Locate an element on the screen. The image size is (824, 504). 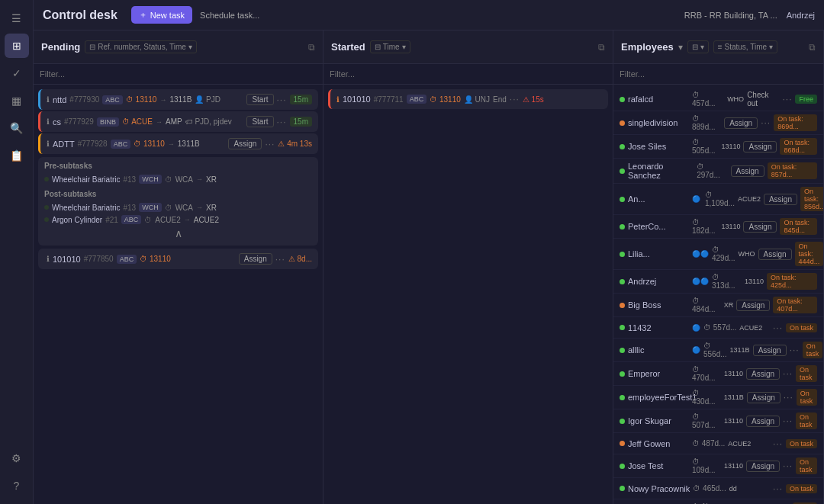
list-item: employeeForTest1 ⏱ 430d... 1311B Assign … is located at coordinates (719, 398).